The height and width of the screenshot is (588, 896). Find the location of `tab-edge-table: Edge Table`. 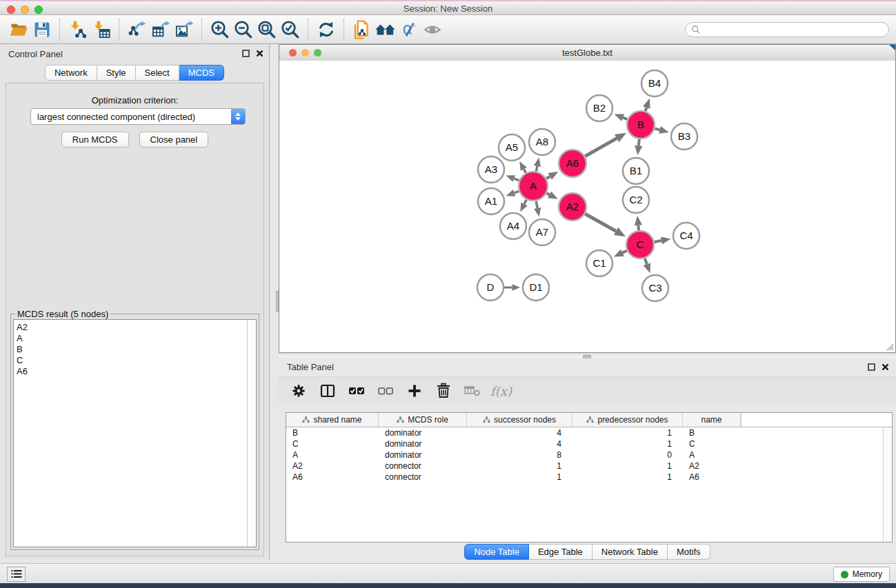

tab-edge-table: Edge Table is located at coordinates (561, 551).